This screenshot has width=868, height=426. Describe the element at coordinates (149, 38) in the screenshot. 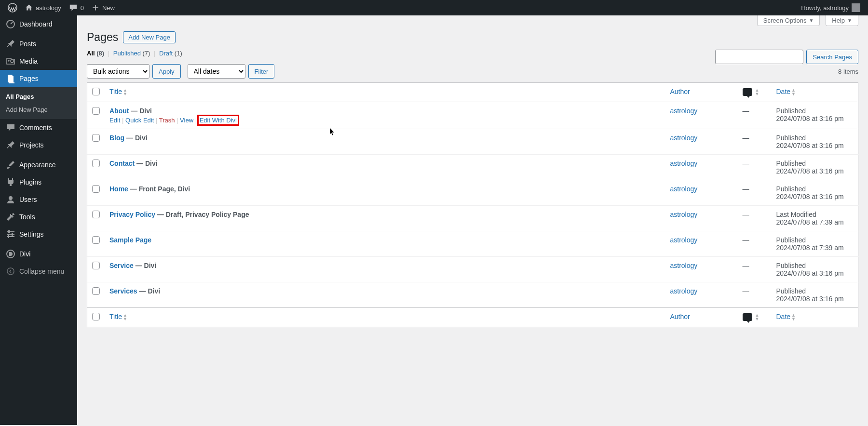

I see `add-new-page-button: Add New Page` at that location.